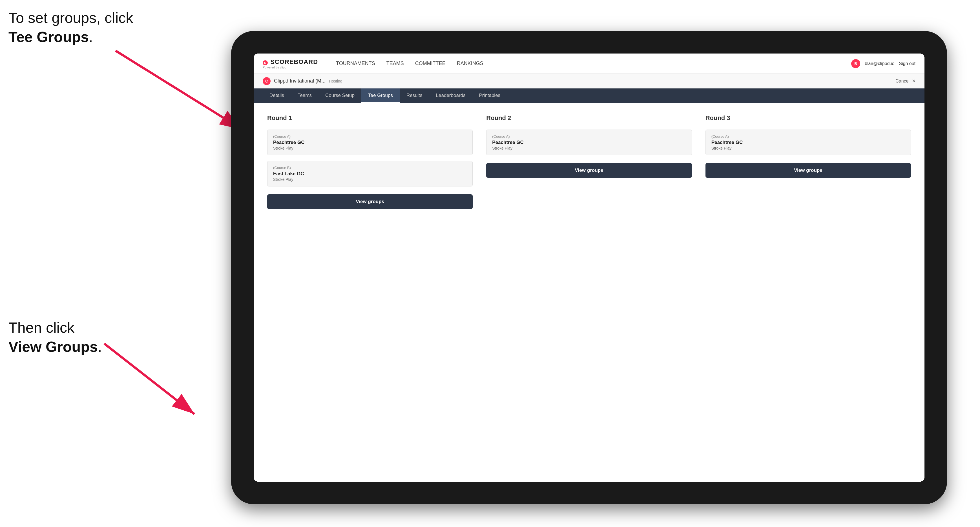 This screenshot has height=527, width=980. Describe the element at coordinates (71, 27) in the screenshot. I see `instruction-top: To set groups, click Tee Groups.` at that location.